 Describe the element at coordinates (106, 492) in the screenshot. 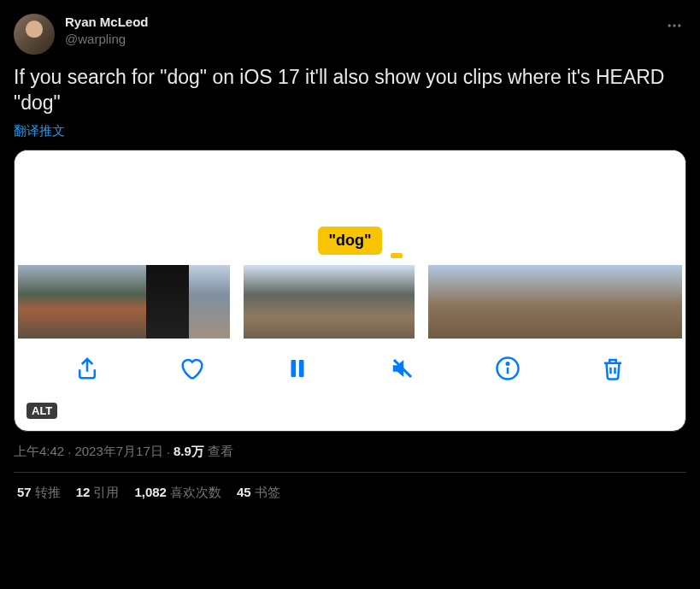

I see `quotes-label: 引用` at that location.